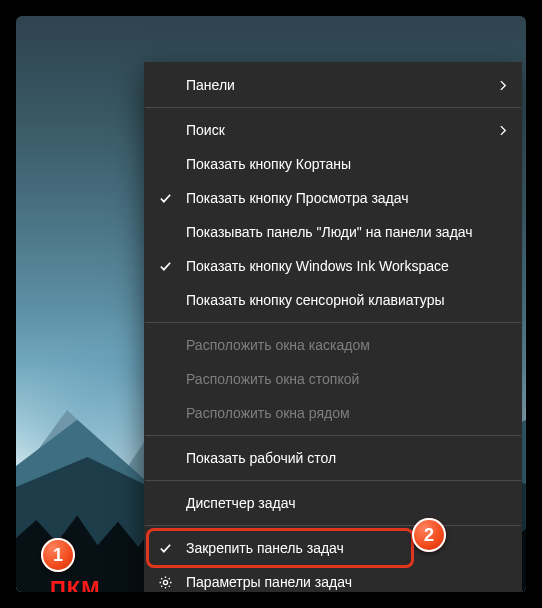 The height and width of the screenshot is (608, 542). I want to click on menu-item-label: Показать кнопку Просмотра задач, so click(298, 198).